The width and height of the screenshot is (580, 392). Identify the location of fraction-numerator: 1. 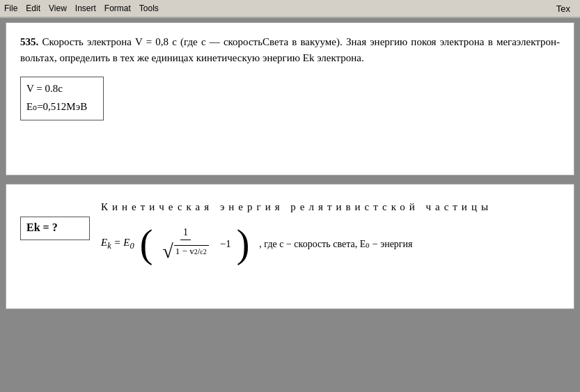
(185, 234).